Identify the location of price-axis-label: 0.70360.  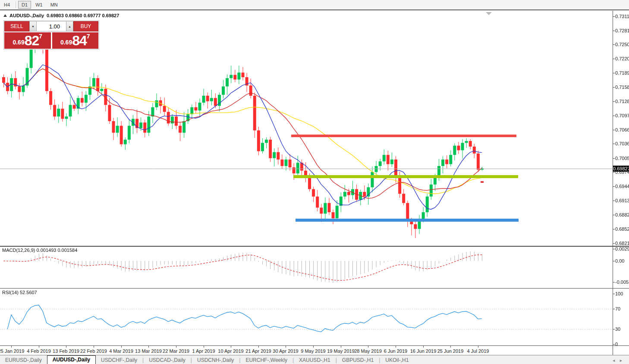
(622, 144).